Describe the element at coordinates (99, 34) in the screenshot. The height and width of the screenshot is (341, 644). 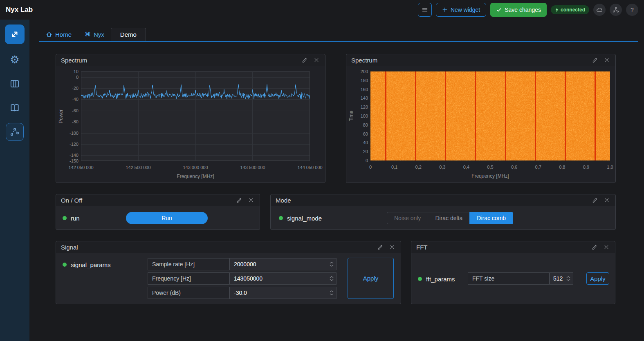
I see `tab-nyx-label: Nyx` at that location.